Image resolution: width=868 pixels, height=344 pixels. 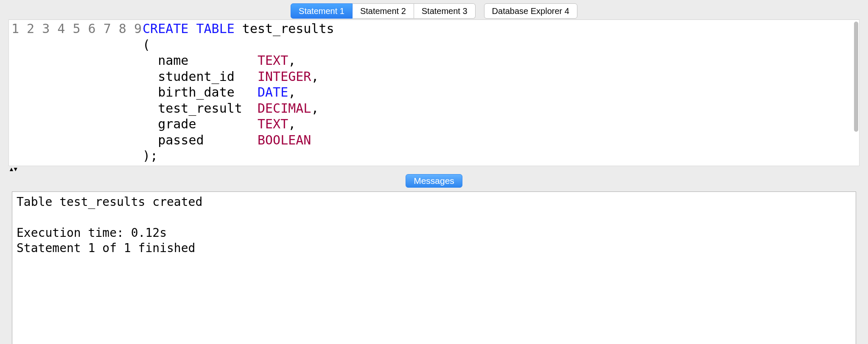 I want to click on type-token: DECIMAL, so click(x=284, y=108).